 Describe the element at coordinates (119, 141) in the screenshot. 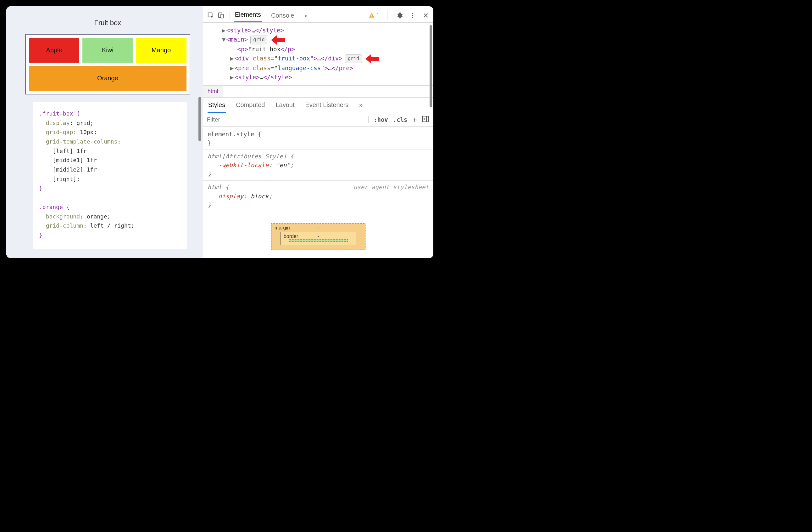

I see `code-line: :` at that location.